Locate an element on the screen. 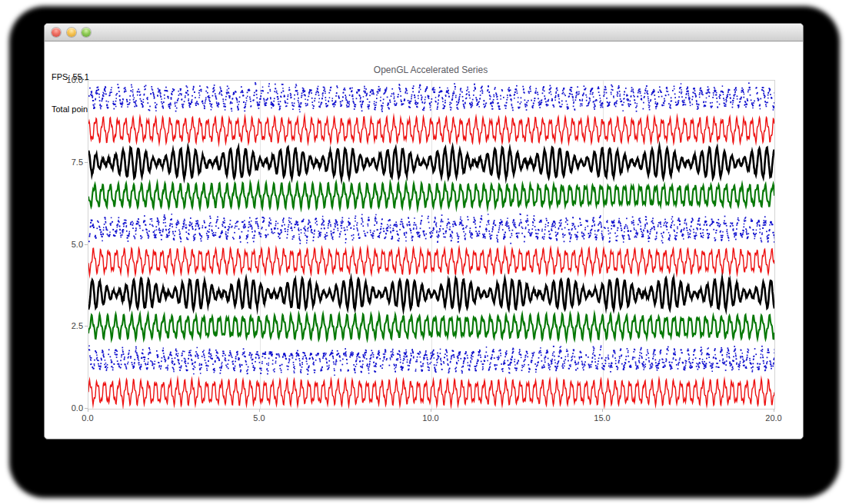 The image size is (849, 504). minimize-button is located at coordinates (72, 32).